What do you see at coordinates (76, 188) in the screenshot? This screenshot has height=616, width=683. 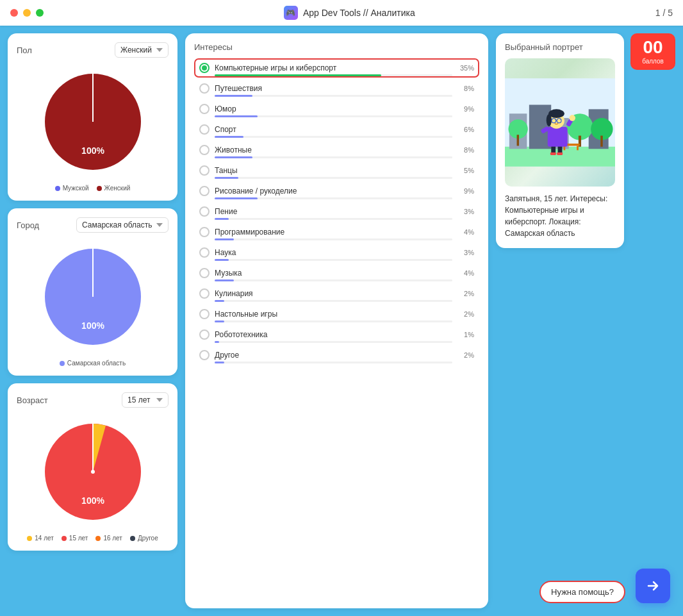 I see `legend-label-male: Мужской` at bounding box center [76, 188].